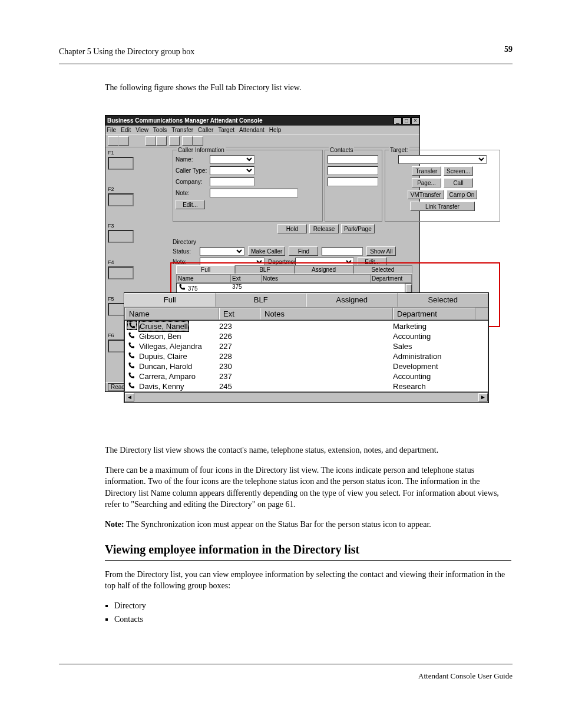 The height and width of the screenshot is (728, 562). What do you see at coordinates (111, 130) in the screenshot?
I see `menu-file: File` at bounding box center [111, 130].